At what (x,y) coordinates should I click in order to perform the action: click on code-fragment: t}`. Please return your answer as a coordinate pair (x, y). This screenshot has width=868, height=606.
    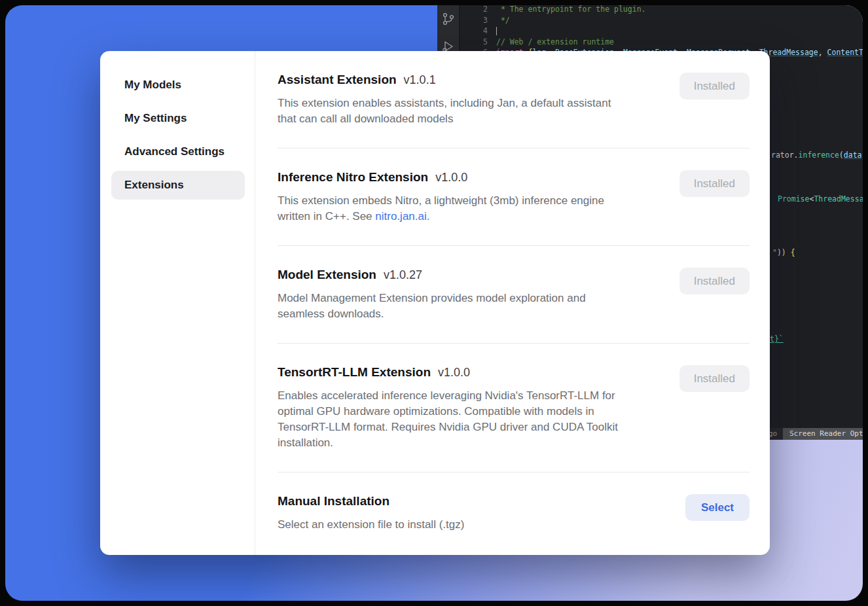
    Looking at the image, I should click on (776, 339).